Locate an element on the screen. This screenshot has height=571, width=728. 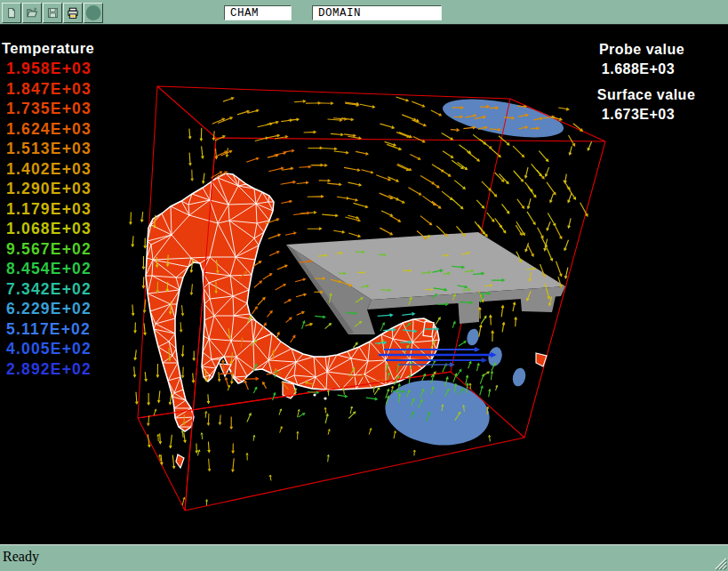
svg-text: Temperature is located at coordinates (48, 48).